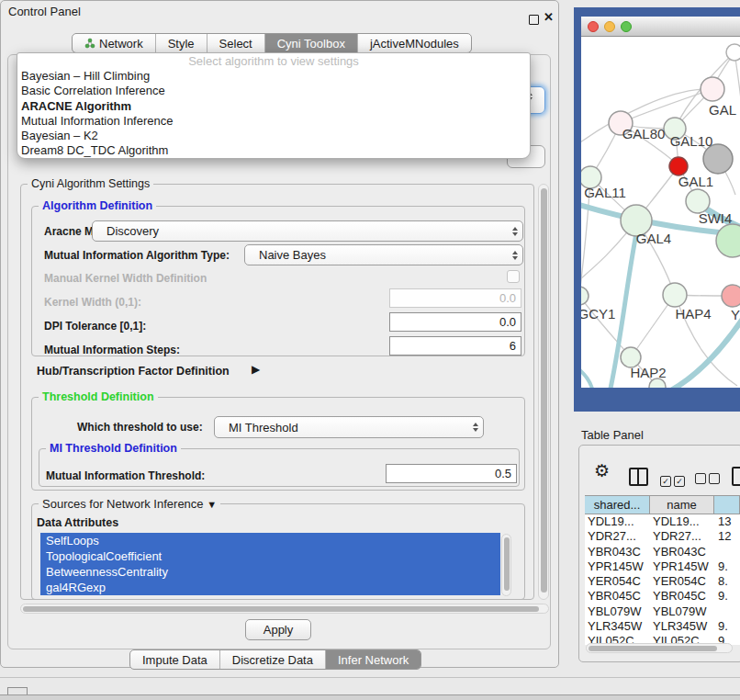  Describe the element at coordinates (667, 107) in the screenshot. I see `network-edge` at that location.